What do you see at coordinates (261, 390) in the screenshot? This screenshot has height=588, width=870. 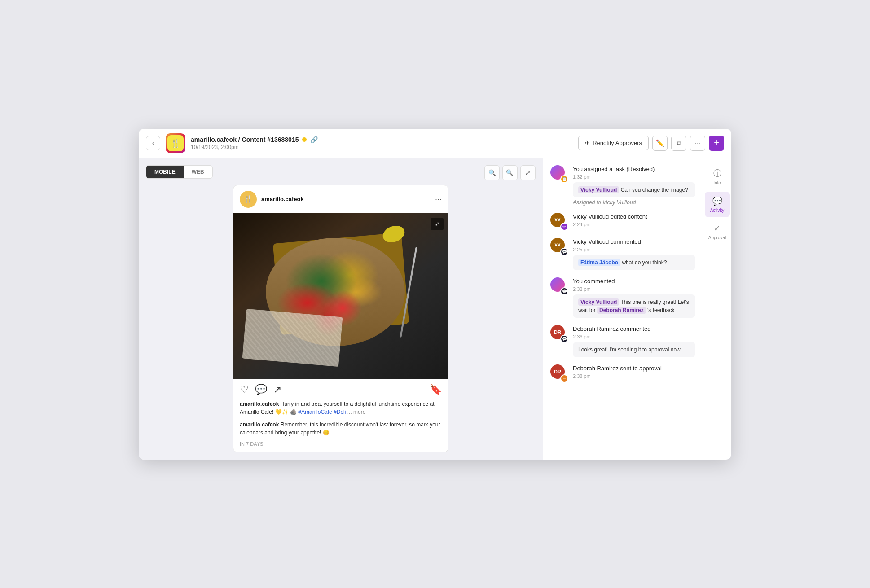 I see `ig-comment-button: 💬` at bounding box center [261, 390].